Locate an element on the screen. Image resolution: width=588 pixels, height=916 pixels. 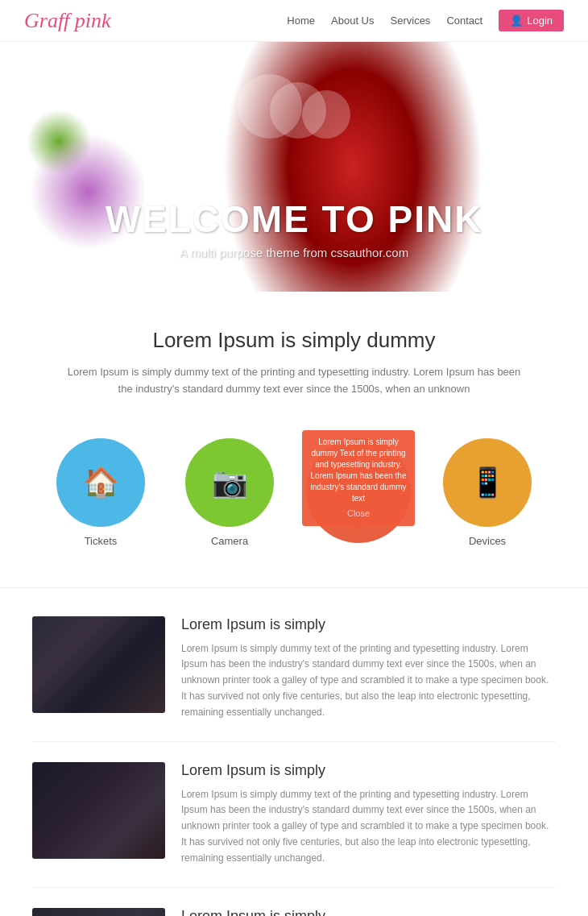
nav-about: About Us is located at coordinates (353, 21).